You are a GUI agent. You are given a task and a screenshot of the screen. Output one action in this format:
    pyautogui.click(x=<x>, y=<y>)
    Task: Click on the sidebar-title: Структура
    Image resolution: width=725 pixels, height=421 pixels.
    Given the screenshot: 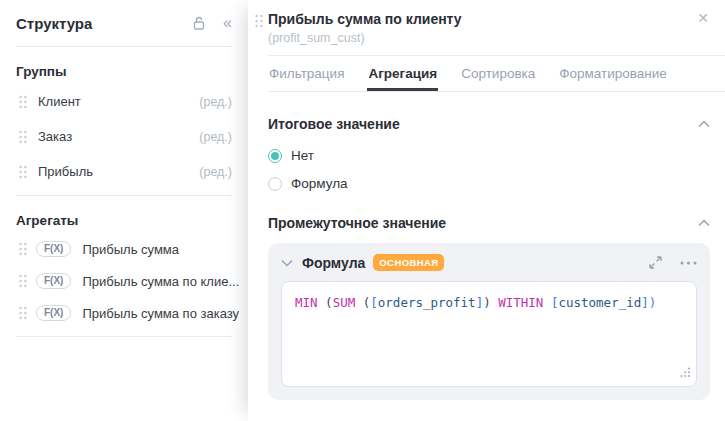 What is the action you would take?
    pyautogui.click(x=54, y=24)
    